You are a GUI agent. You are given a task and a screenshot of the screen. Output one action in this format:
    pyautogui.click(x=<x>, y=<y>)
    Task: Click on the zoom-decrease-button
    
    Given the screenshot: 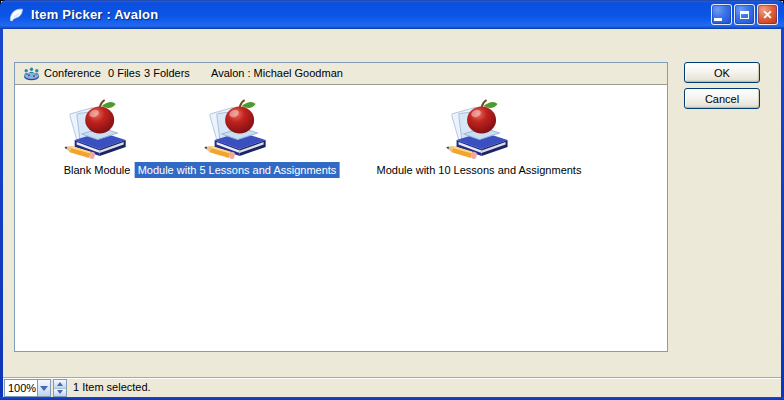 What is the action you would take?
    pyautogui.click(x=60, y=393)
    